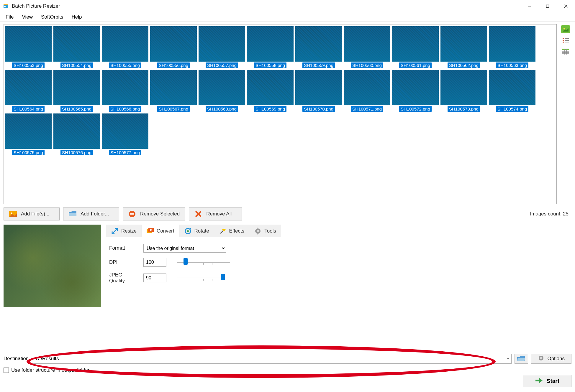 This screenshot has height=392, width=575. Describe the element at coordinates (215, 214) in the screenshot. I see `remove-all-button: Remove All` at that location.